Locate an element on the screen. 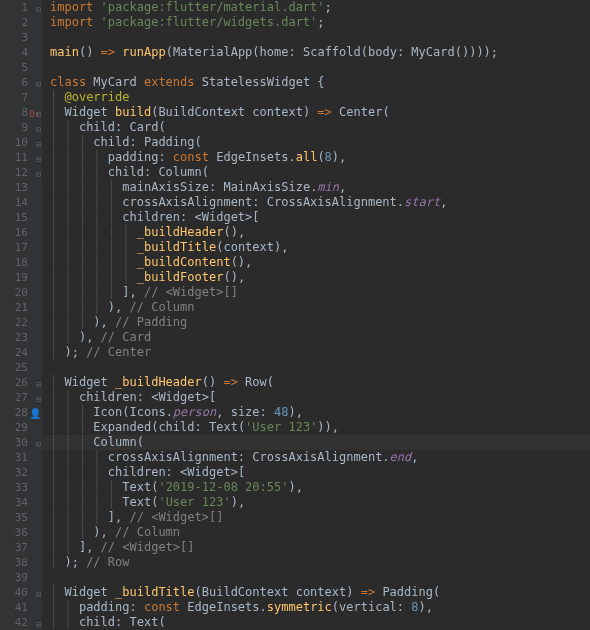  code-line: │ │ │ │ crossAxisAlignment: CrossAxisAli… is located at coordinates (320, 458).